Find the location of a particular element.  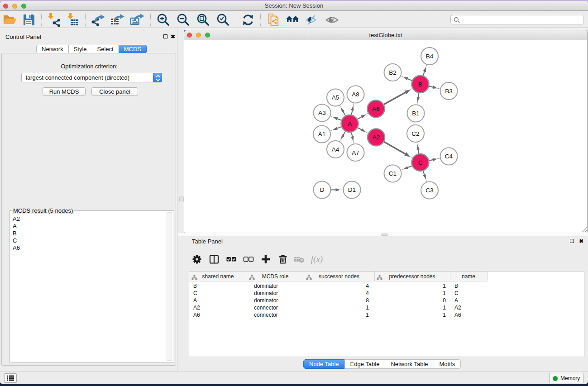

graph-edge-A-A4 is located at coordinates (343, 137).